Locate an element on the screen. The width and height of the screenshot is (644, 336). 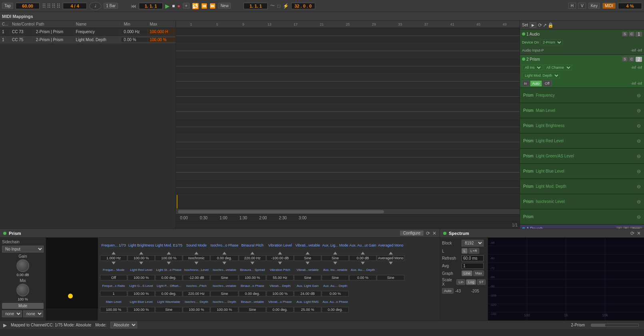
prism-minus-green: ⊖ is located at coordinates (639, 156).